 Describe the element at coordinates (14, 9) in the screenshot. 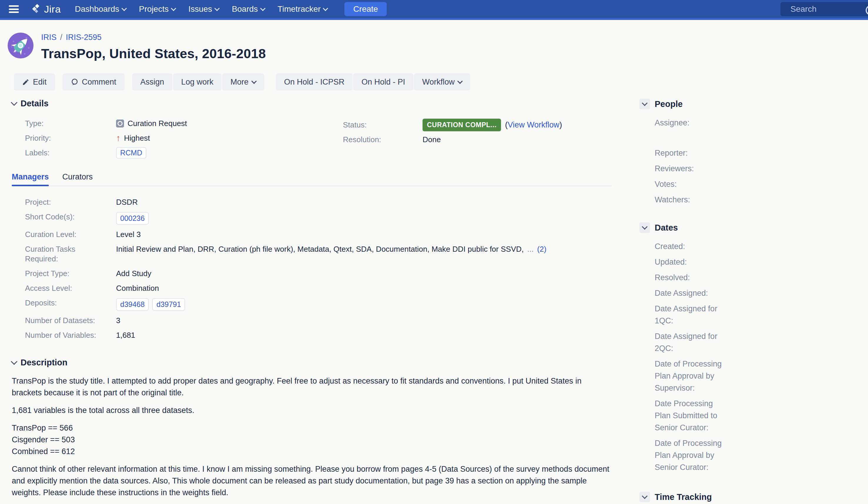

I see `hamburger-menu-icon` at that location.